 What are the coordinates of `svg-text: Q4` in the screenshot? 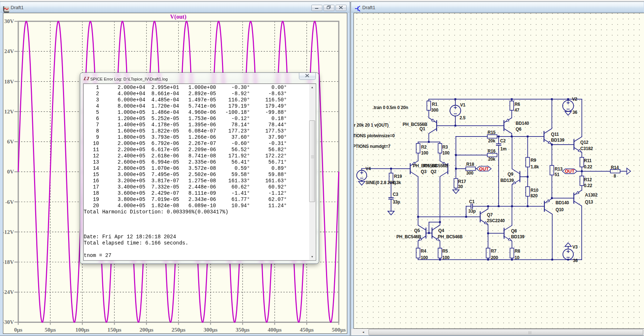 It's located at (441, 230).